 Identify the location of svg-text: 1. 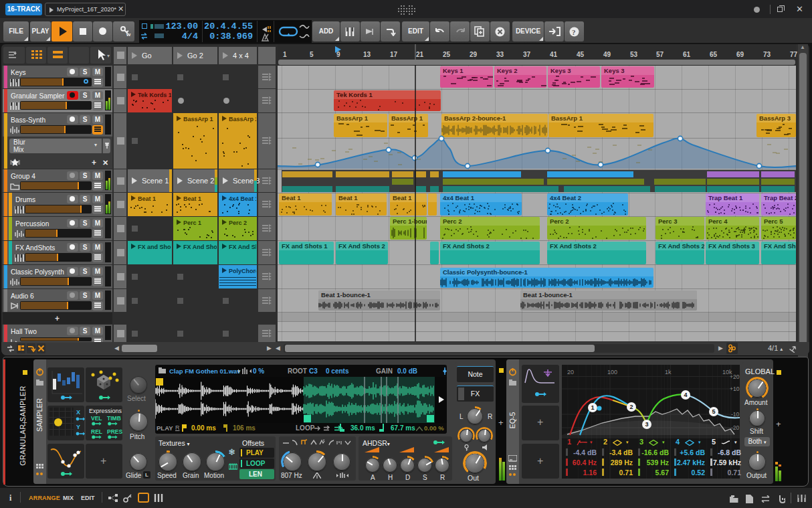
(593, 408).